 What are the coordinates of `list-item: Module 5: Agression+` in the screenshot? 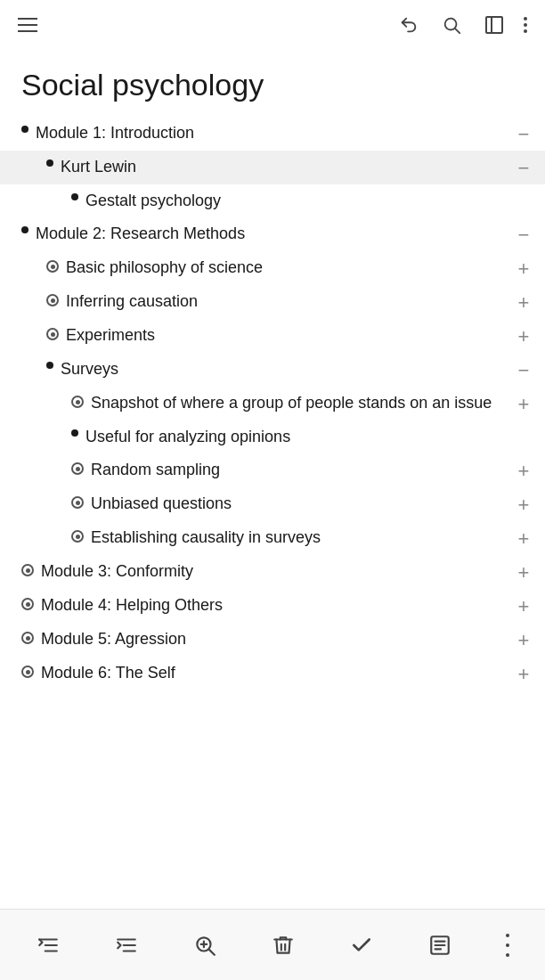 It's located at (272, 640).